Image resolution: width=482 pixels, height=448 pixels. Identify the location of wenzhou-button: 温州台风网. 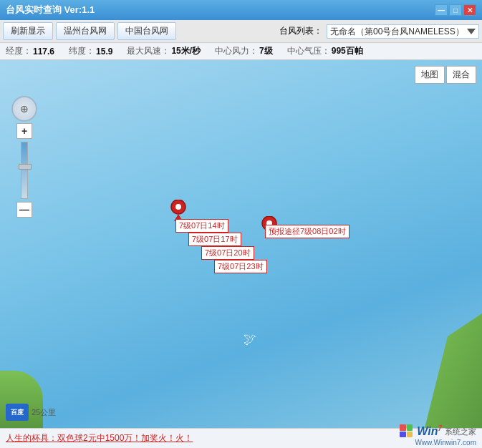
(85, 31).